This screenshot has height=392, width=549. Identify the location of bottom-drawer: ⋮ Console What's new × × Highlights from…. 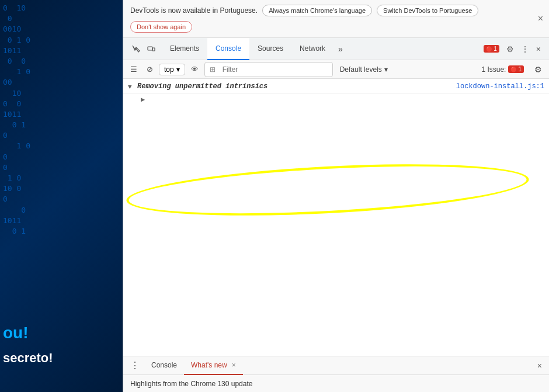
(336, 374).